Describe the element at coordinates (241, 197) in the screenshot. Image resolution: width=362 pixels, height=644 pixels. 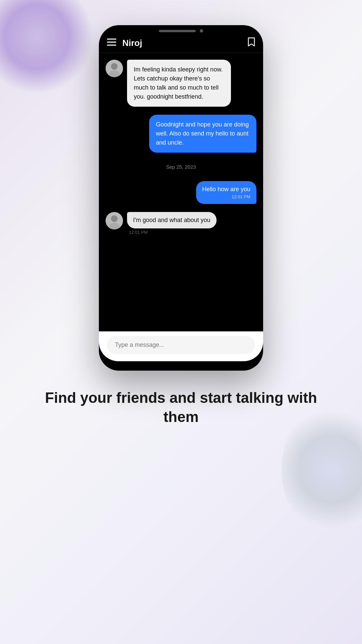
I see `msg-time-out: 12:01 PM` at that location.